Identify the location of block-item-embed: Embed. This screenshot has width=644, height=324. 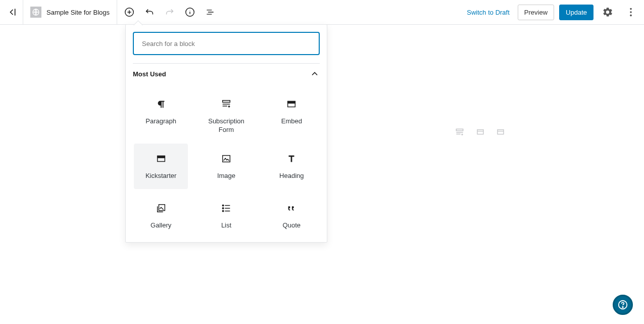
(292, 114).